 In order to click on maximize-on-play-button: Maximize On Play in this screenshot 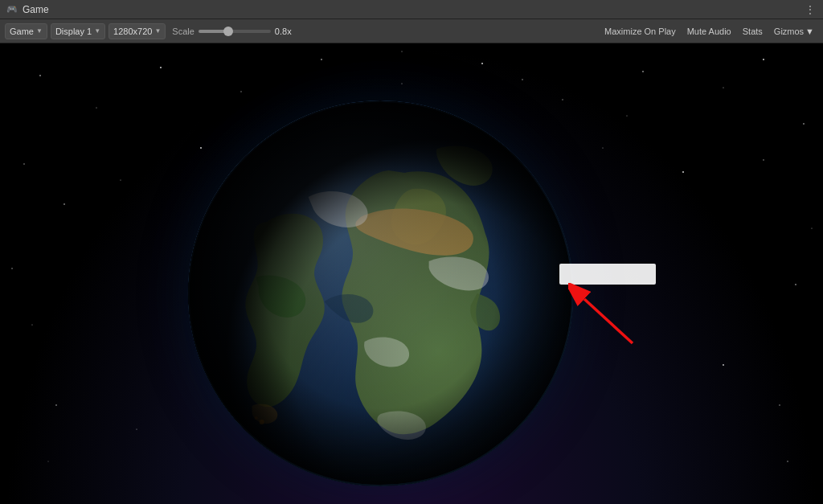, I will do `click(640, 31)`.